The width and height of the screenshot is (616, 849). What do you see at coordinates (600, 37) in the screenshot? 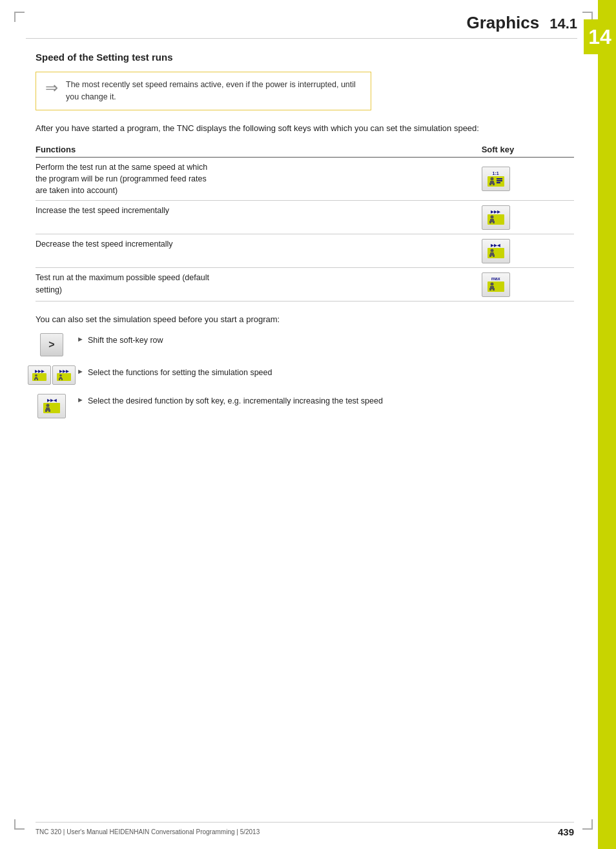
I see `chapter-tab: 14` at bounding box center [600, 37].